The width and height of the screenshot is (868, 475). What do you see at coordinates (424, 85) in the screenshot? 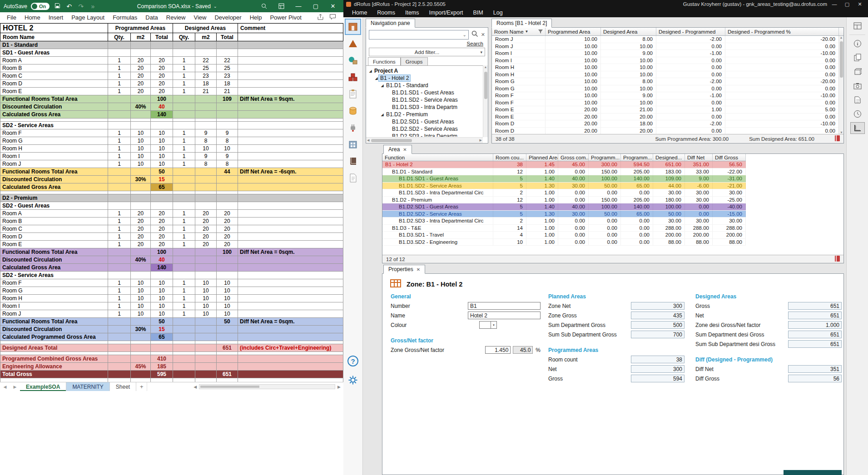
I see `tree-item-b1-d1-standard: ◢B1.D1 - Standard` at bounding box center [424, 85].